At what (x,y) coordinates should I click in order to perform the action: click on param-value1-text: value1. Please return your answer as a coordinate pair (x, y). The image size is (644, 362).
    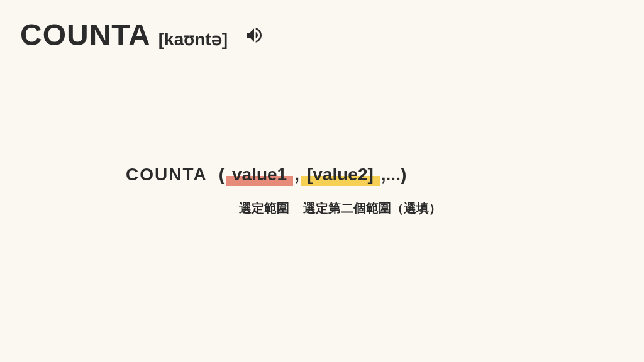
    Looking at the image, I should click on (259, 175).